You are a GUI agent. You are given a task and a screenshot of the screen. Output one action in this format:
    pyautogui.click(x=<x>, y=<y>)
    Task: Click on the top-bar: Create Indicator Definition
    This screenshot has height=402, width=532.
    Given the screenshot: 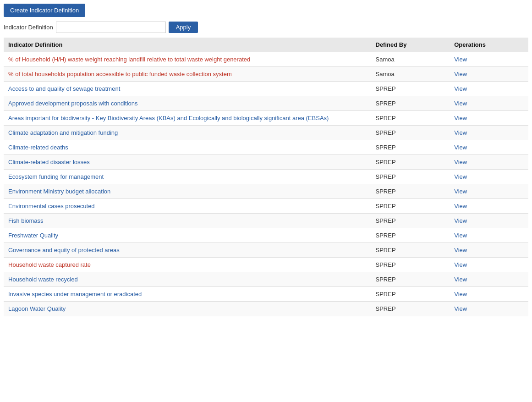 What is the action you would take?
    pyautogui.click(x=266, y=10)
    